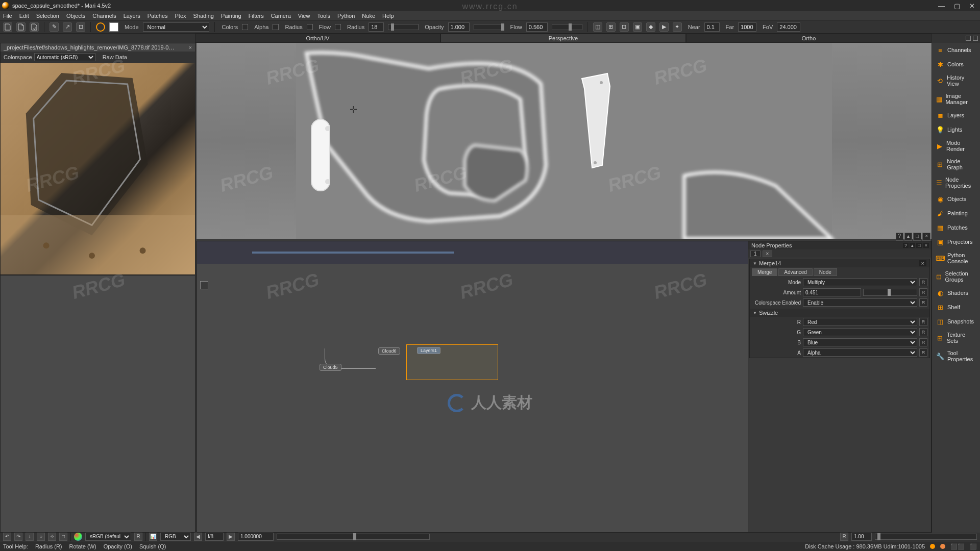 The image size is (980, 551). Describe the element at coordinates (376, 27) in the screenshot. I see `radius-input` at that location.